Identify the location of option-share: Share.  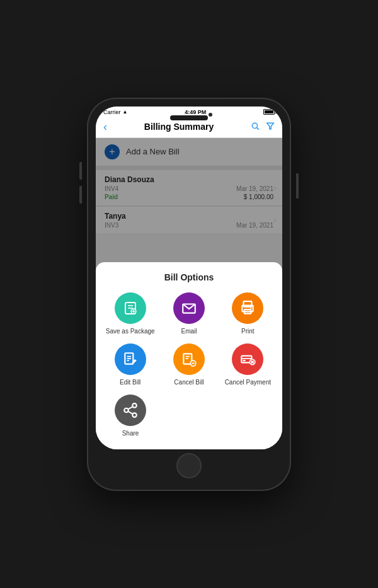
(130, 416).